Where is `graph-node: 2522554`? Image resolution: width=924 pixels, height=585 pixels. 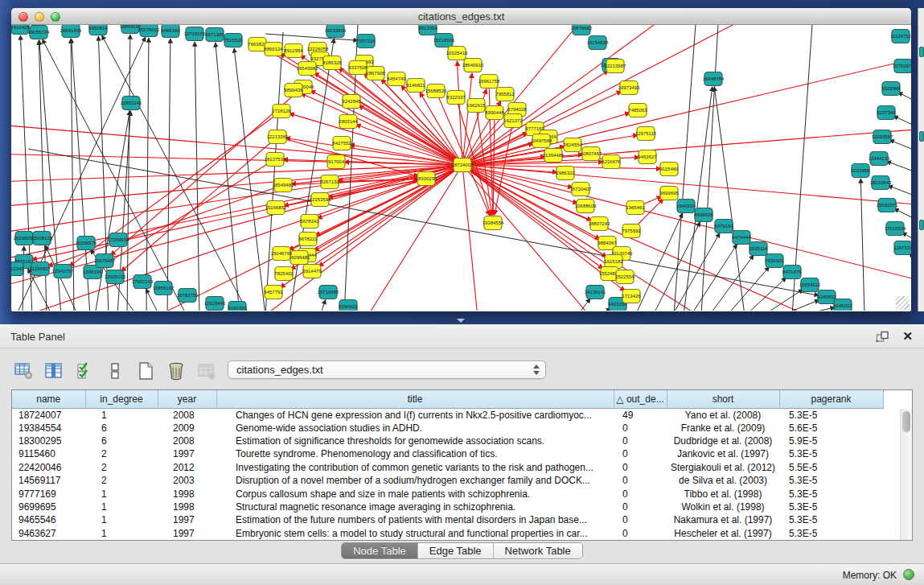
graph-node: 2522554 is located at coordinates (625, 277).